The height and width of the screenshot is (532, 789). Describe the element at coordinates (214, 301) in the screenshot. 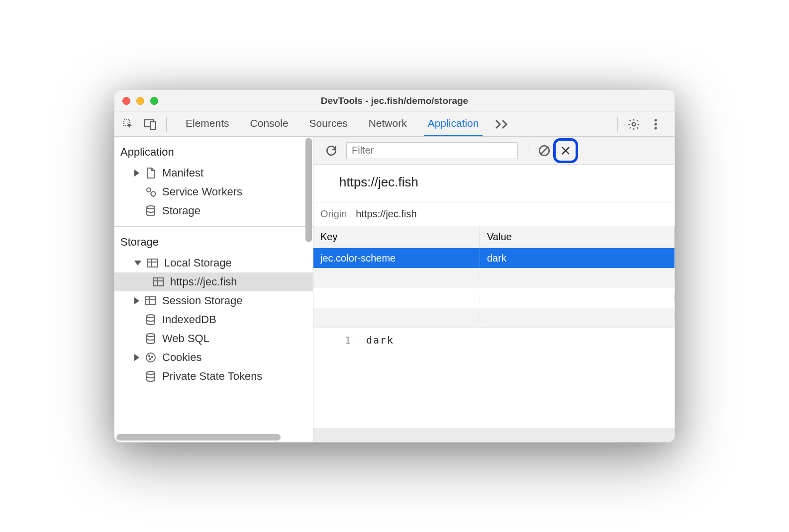

I see `sidebar-item-session-storage: Session Storage` at that location.